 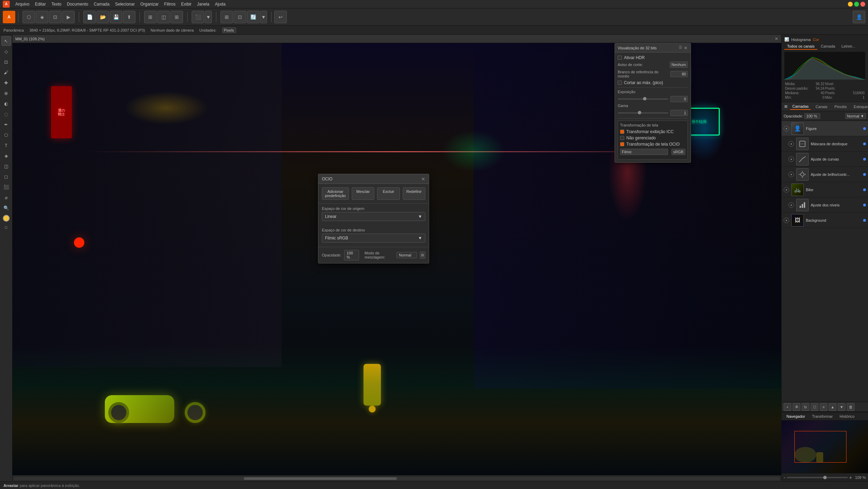 I want to click on shape-tool: ⬡, so click(x=6, y=135).